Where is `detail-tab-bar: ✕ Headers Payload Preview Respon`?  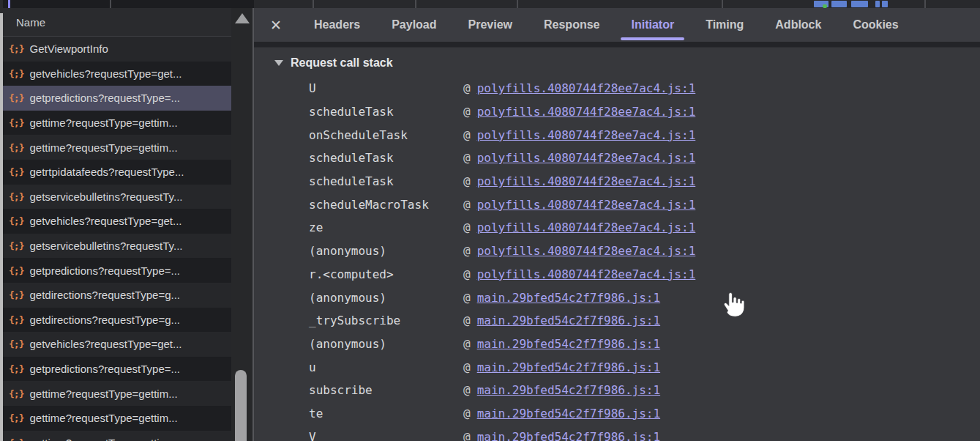 detail-tab-bar: ✕ Headers Payload Preview Respon is located at coordinates (617, 25).